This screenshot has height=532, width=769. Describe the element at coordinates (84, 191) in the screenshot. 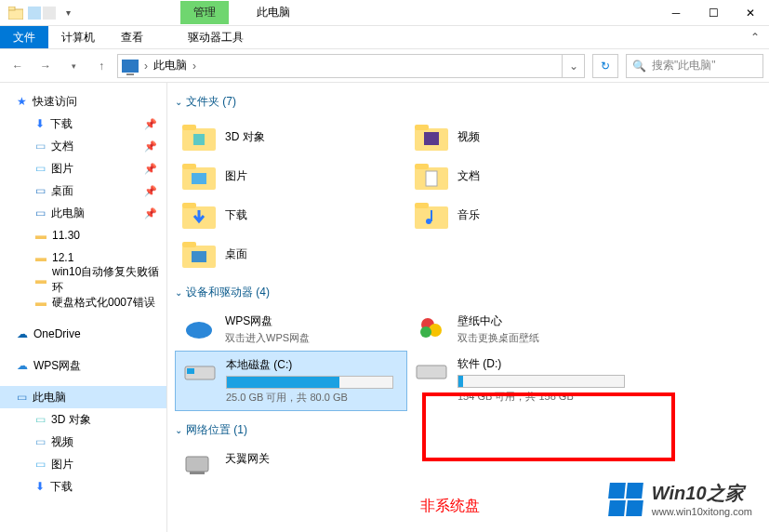

I see `sidebar-item-desktop: ▭ 桌面 📌` at that location.